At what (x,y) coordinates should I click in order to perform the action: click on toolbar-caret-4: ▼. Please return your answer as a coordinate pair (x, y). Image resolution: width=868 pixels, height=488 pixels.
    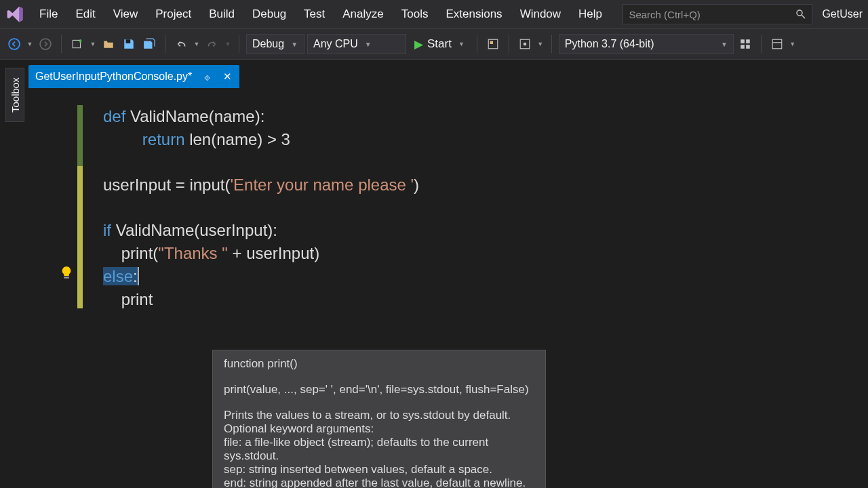
    Looking at the image, I should click on (793, 44).